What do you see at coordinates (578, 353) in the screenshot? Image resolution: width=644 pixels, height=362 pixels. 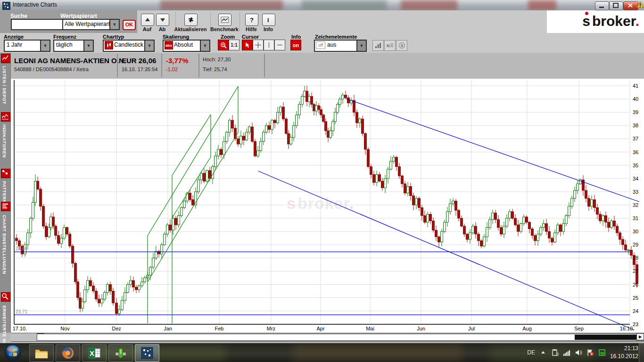 I see `volume-icon` at bounding box center [578, 353].